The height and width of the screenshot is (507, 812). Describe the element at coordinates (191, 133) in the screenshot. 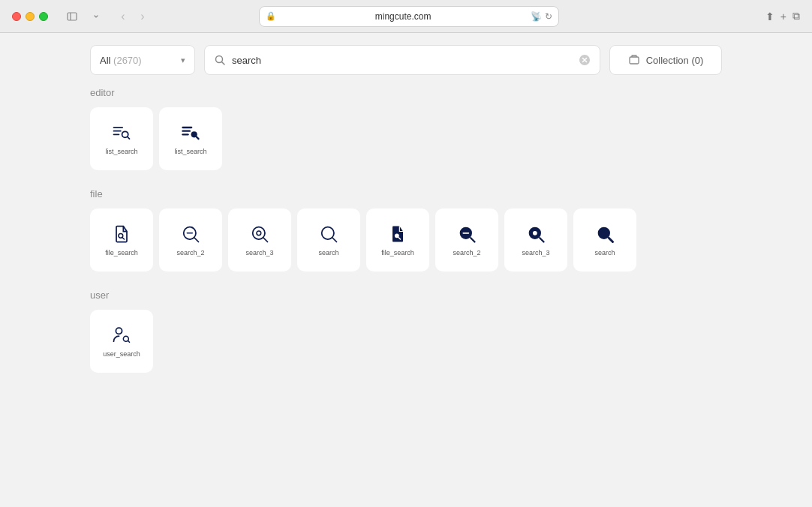

I see `list_search-fill-icon` at that location.